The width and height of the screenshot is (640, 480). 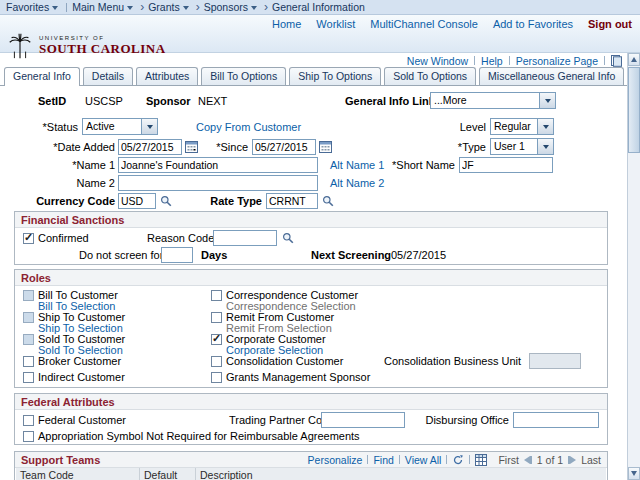 What do you see at coordinates (438, 61) in the screenshot?
I see `new-window-link: New Window` at bounding box center [438, 61].